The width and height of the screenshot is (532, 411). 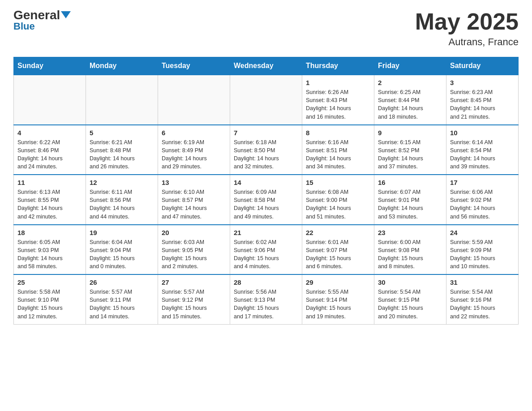 What do you see at coordinates (24, 26) in the screenshot?
I see `logo-blue: Blue` at bounding box center [24, 26].